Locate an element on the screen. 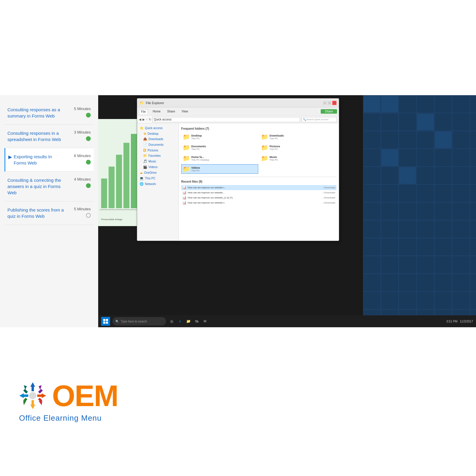 The image size is (476, 476). taskbar-right: 3:51 PM 11/3/2017 is located at coordinates (460, 321).